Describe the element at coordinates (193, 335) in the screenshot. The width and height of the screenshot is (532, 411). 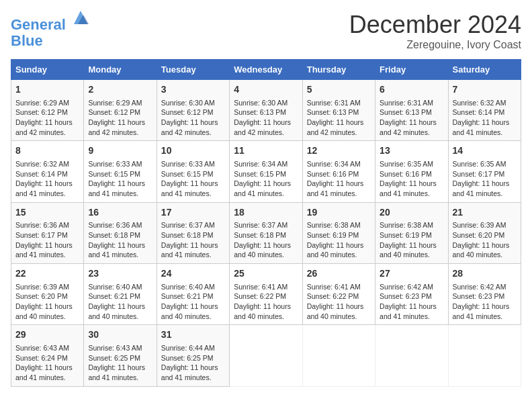
I see `day-number: 31` at that location.